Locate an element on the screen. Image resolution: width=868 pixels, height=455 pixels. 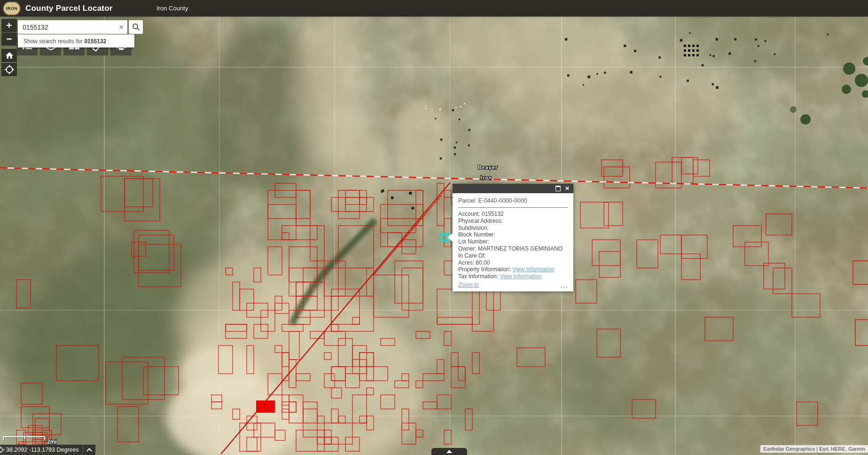
field-block-number: Block Number: is located at coordinates (513, 235).